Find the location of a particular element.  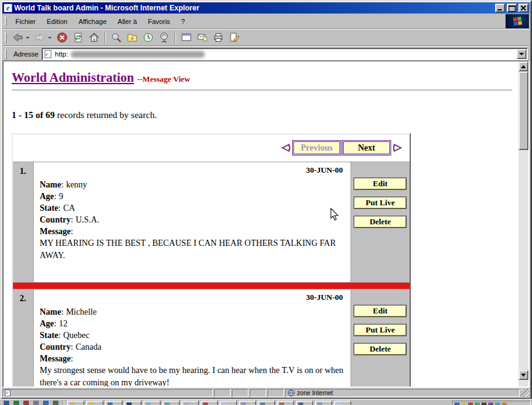

edit-page-button is located at coordinates (234, 37).